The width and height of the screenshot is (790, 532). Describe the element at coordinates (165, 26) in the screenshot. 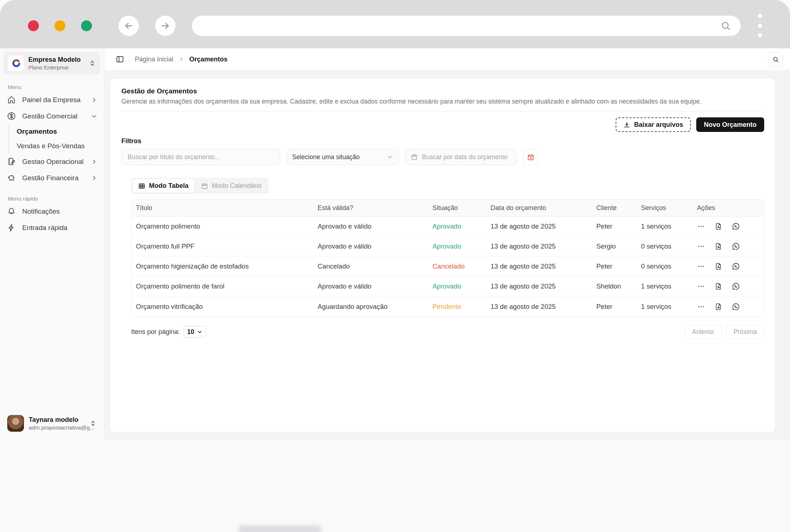

I see `browser-forward-button` at that location.